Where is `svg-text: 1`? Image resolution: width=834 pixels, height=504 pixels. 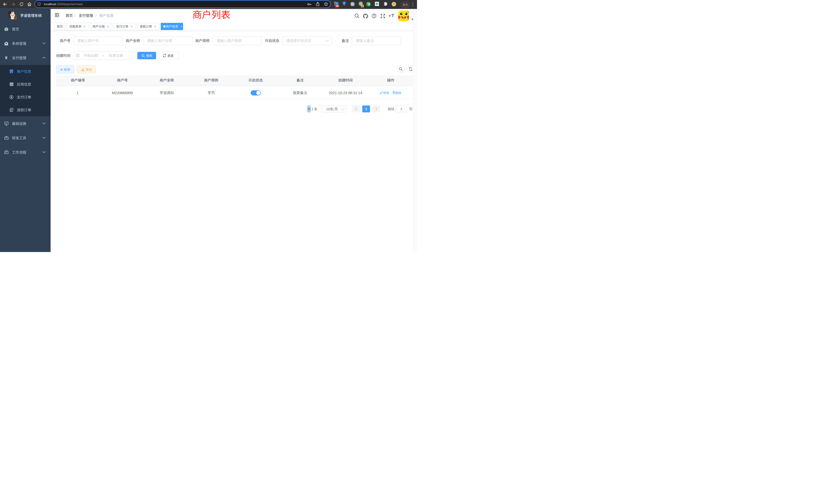
svg-text: 1 is located at coordinates (363, 6).